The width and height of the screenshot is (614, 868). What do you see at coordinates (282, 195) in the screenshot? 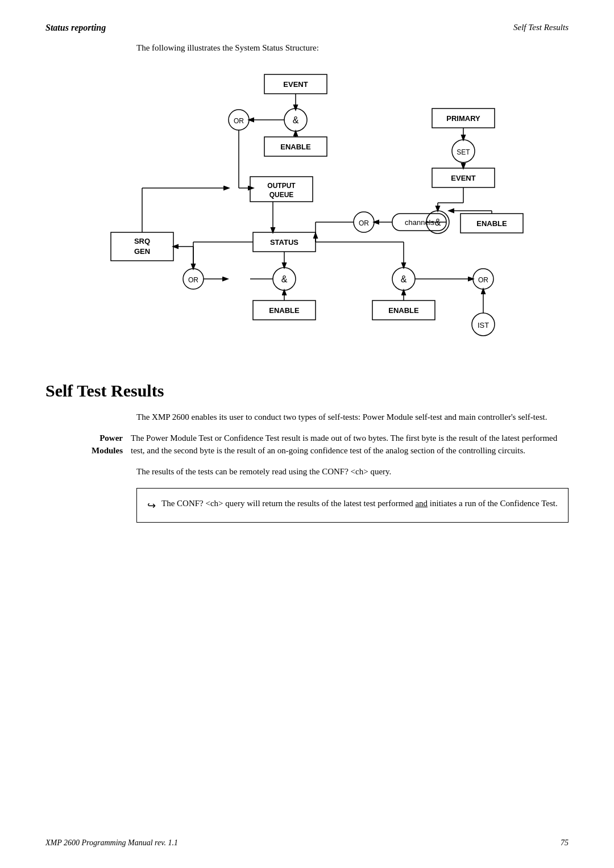
I see `svg-text: QUEUE` at bounding box center [282, 195].